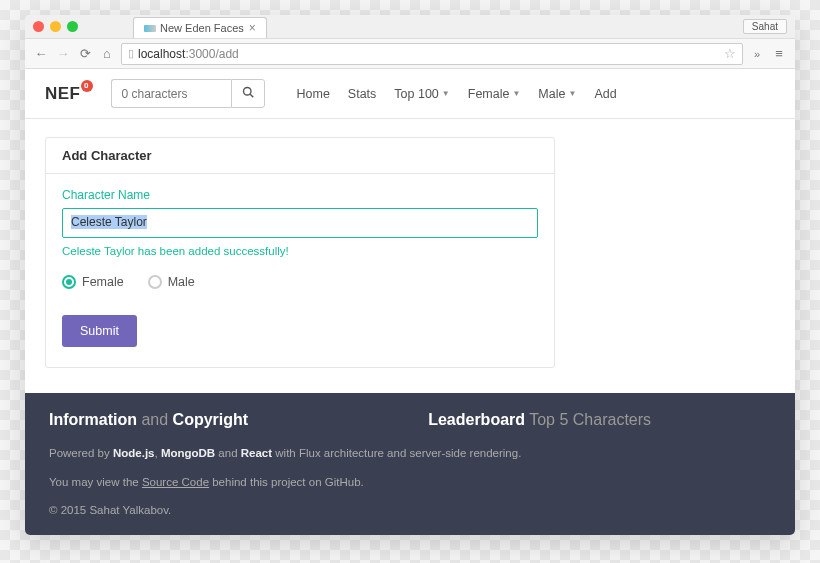 Image resolution: width=820 pixels, height=563 pixels. I want to click on tab-favicon, so click(150, 28).